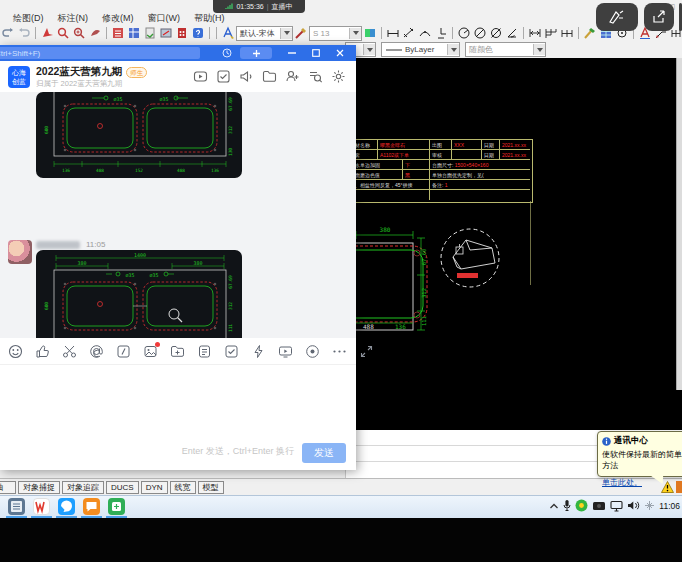 Image resolution: width=682 pixels, height=562 pixels. Describe the element at coordinates (154, 488) in the screenshot. I see `status-toggle-dyn: DYN` at that location.